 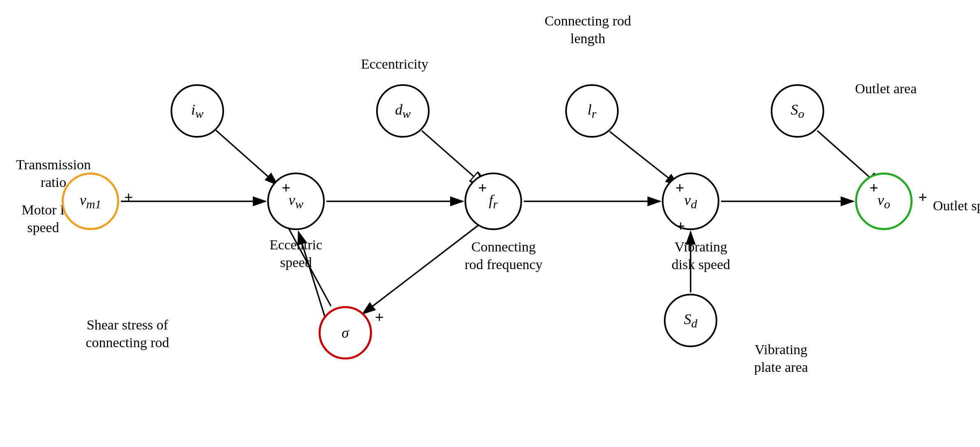 What do you see at coordinates (504, 256) in the screenshot?
I see `label-connecting-rod-freq: Connectingrod frequency` at bounding box center [504, 256].